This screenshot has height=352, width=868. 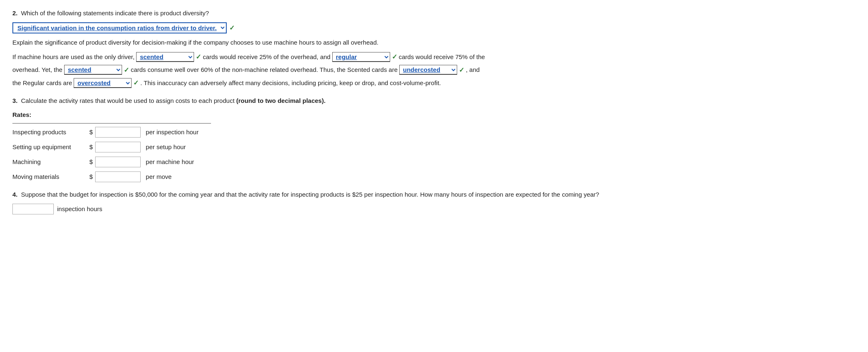 What do you see at coordinates (79, 209) in the screenshot?
I see `q4-answer-unit: inspection hours` at bounding box center [79, 209].